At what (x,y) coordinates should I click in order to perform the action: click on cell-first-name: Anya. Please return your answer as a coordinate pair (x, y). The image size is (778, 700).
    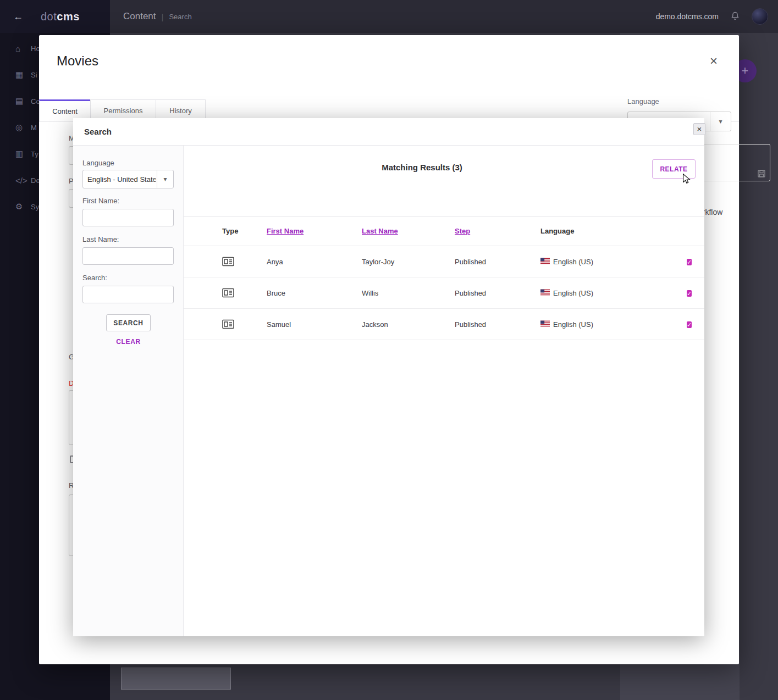
    Looking at the image, I should click on (314, 262).